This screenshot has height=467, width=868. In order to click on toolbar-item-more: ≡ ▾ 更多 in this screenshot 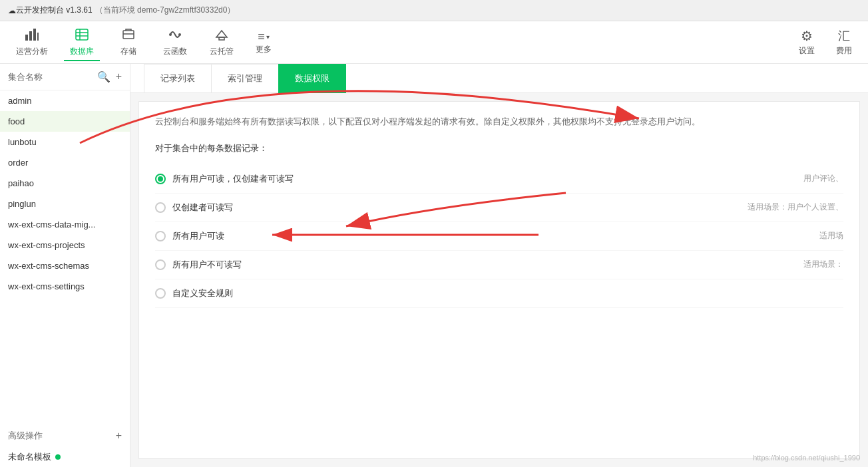, I will do `click(264, 43)`.